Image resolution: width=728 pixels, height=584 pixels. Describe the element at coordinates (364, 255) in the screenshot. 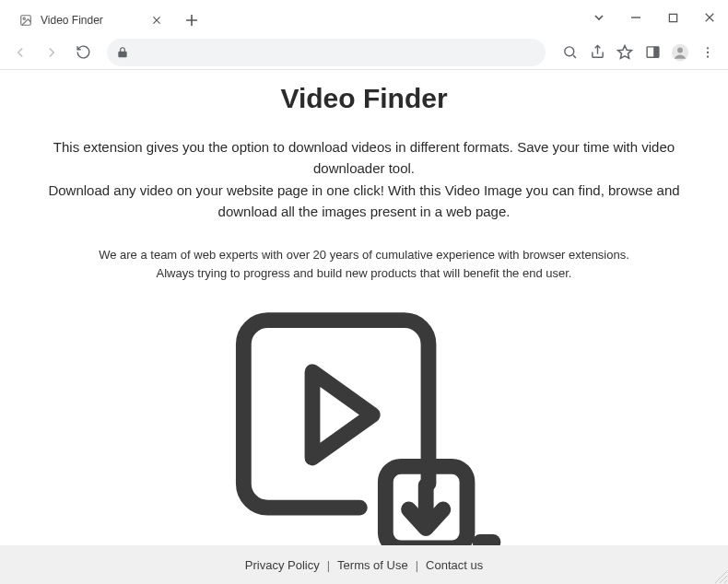

I see `sub-line-1: We are a team of web experts with over 2…` at that location.